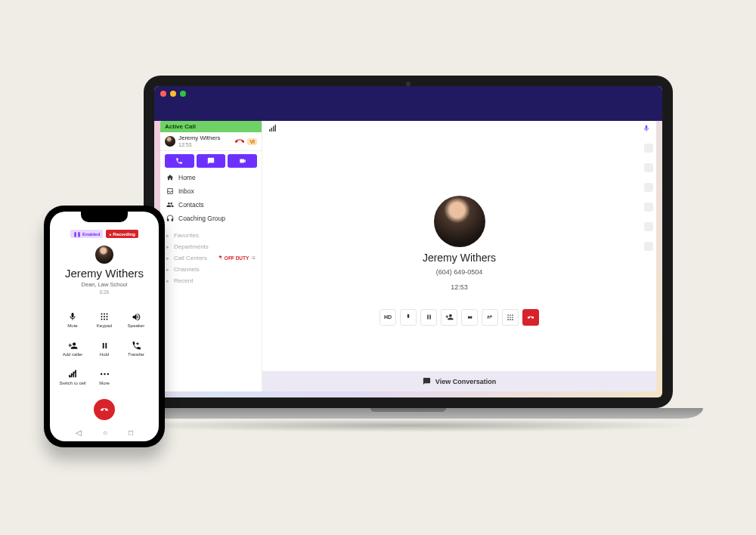  I want to click on transfer-icon, so click(136, 345).